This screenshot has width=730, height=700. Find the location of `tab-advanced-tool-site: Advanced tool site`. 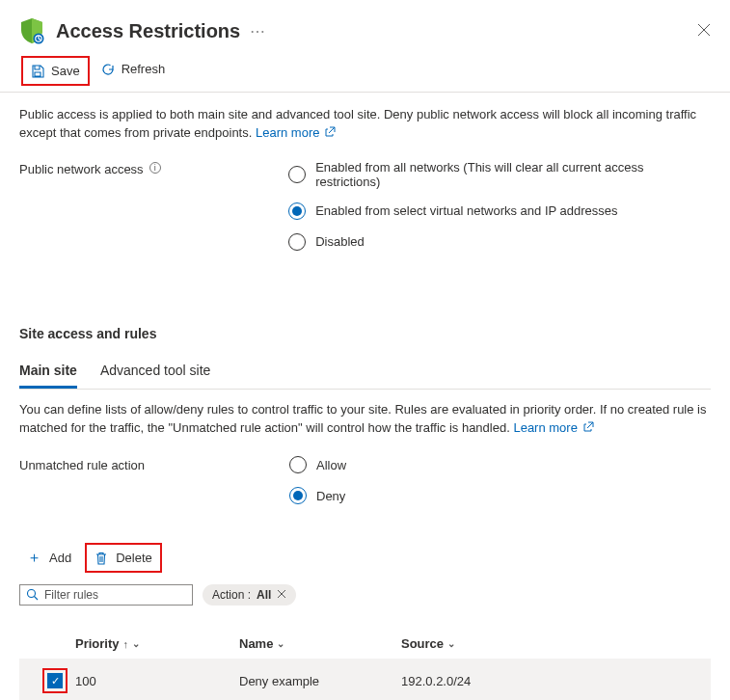

tab-advanced-tool-site: Advanced tool site is located at coordinates (155, 372).